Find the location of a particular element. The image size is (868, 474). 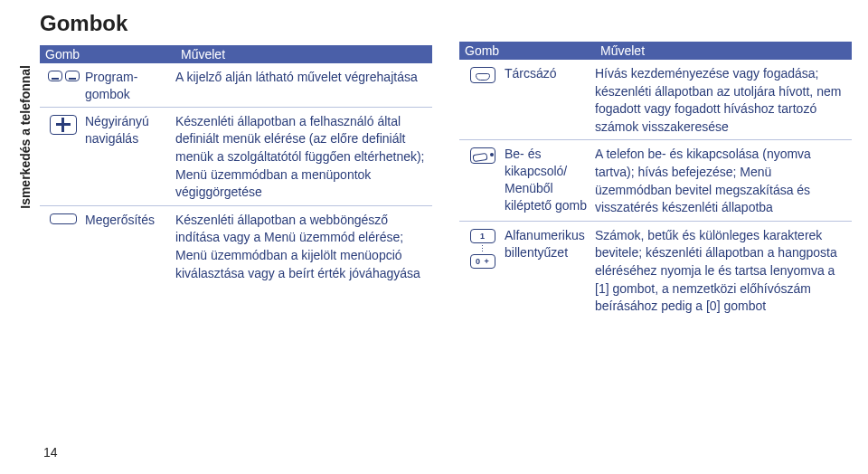

row-operation: Készenléti állapotban a felhasználó álta… is located at coordinates (303, 157).